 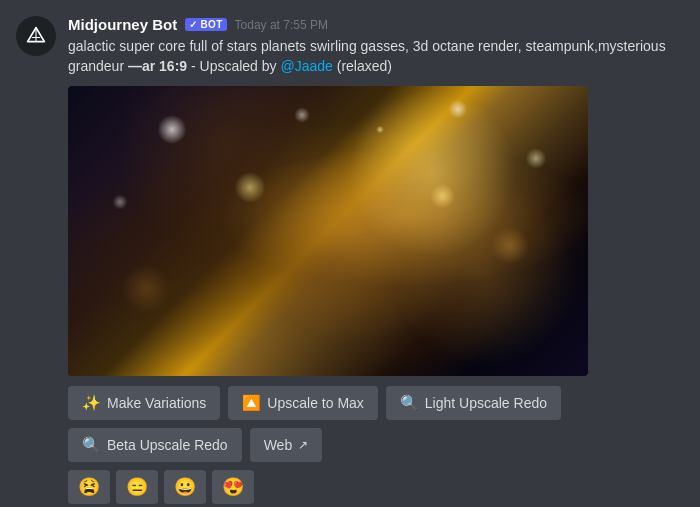 I want to click on heart-eyes-emoji: 😍, so click(x=233, y=487).